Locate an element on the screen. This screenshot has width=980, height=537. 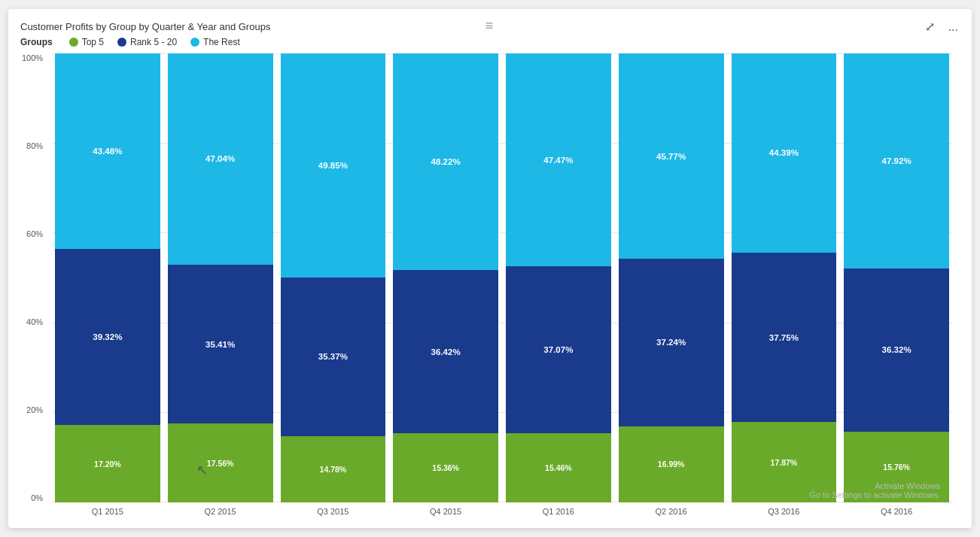
bar-segment-2-2: 49.85% is located at coordinates (333, 165).